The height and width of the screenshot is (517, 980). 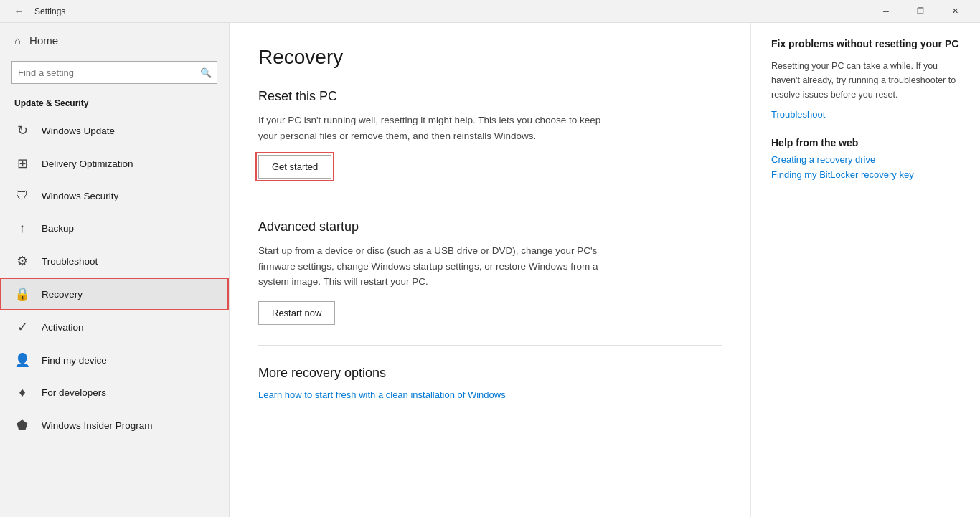 What do you see at coordinates (128, 163) in the screenshot?
I see `sidebar-label: Delivery Optimization` at bounding box center [128, 163].